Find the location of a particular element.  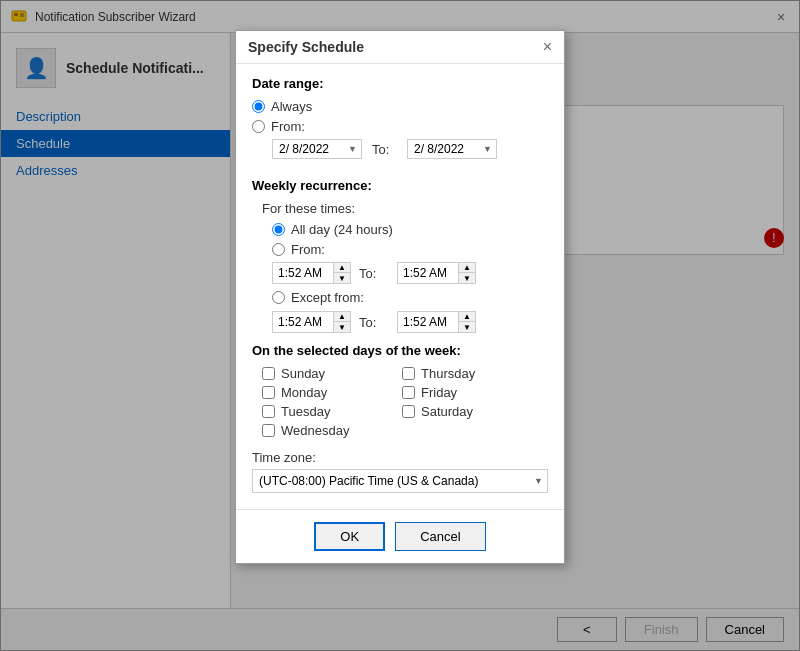

except-from-wrapper: ▲ ▼ is located at coordinates (312, 322).